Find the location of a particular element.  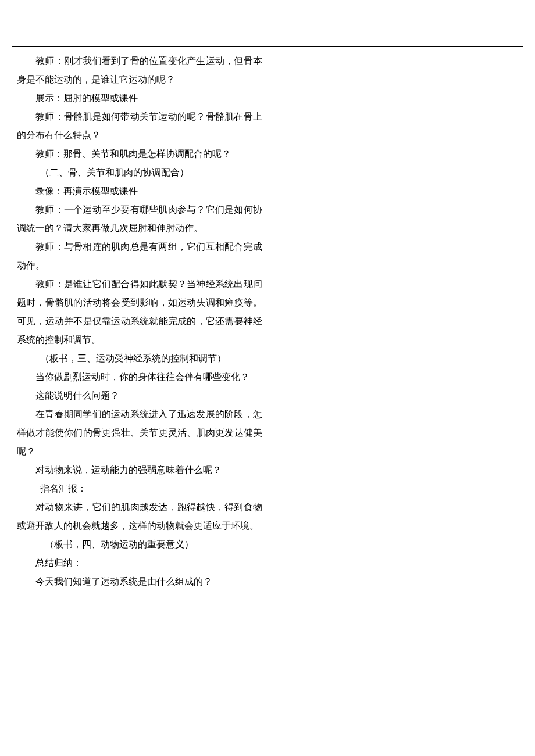

paragraph-8: 教师：是谁让它们配合得如此默契？当神经系统出现问题时，骨骼肌的活动将会受到影响，… is located at coordinates (140, 312).